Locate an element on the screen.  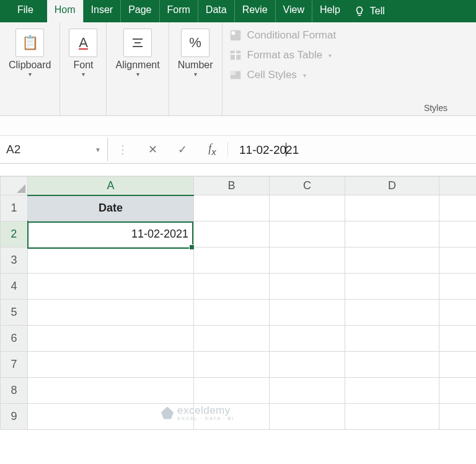
select-all-corner is located at coordinates (14, 186).